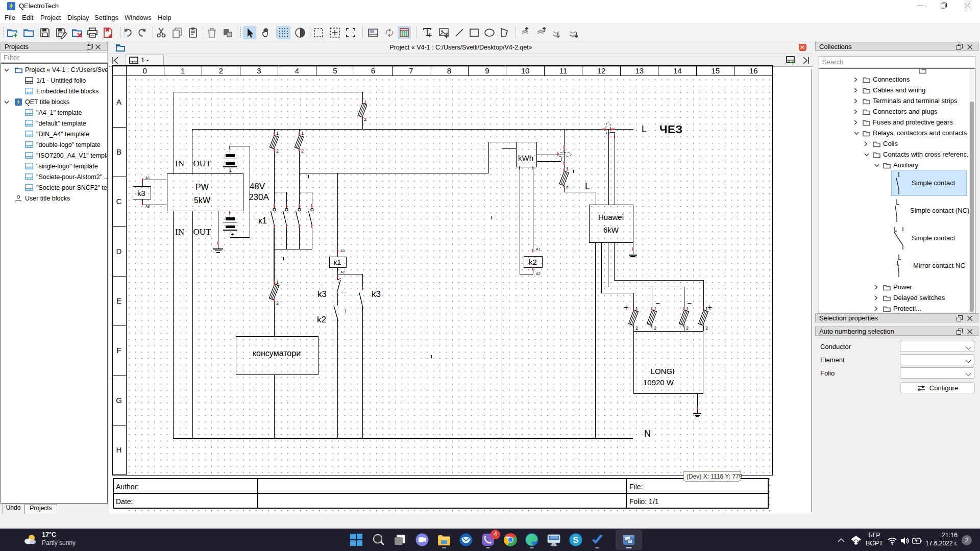 This screenshot has height=551, width=980. I want to click on svg-text: 230A, so click(259, 197).